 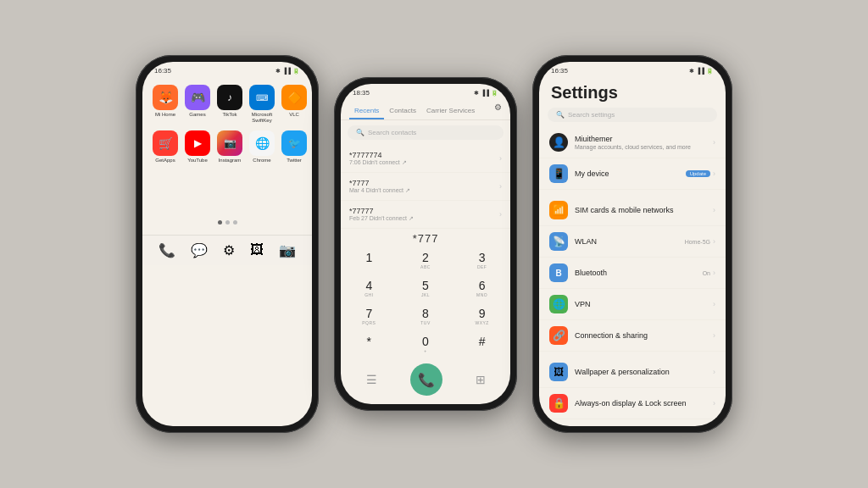 What do you see at coordinates (198, 147) in the screenshot?
I see `app-youtube: ▶ YouTube` at bounding box center [198, 147].